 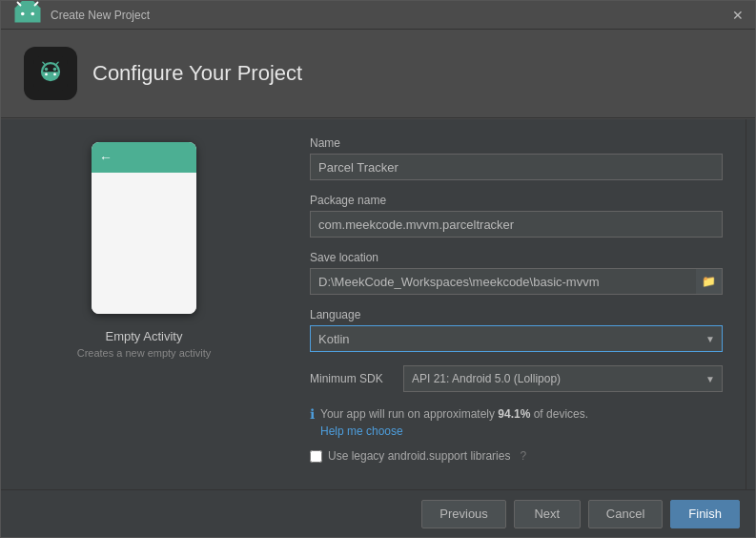 What do you see at coordinates (28, 16) in the screenshot?
I see `title-bar-icon` at bounding box center [28, 16].